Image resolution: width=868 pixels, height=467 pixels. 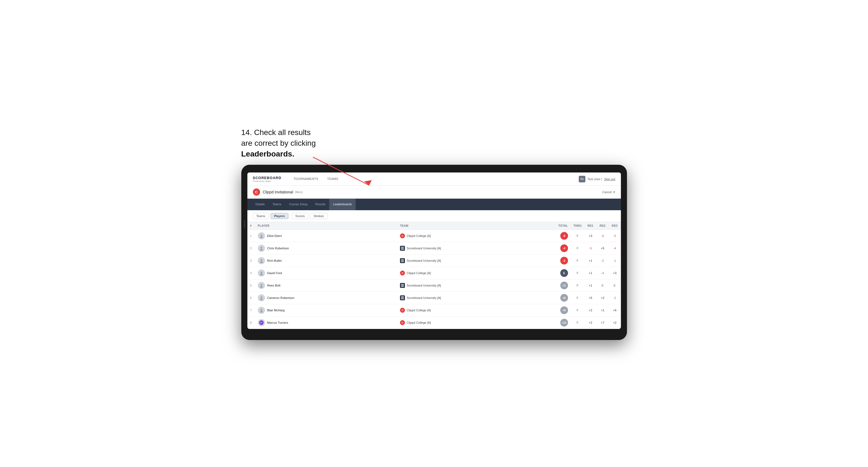 I want to click on cell-rd1: -5, so click(x=591, y=249).